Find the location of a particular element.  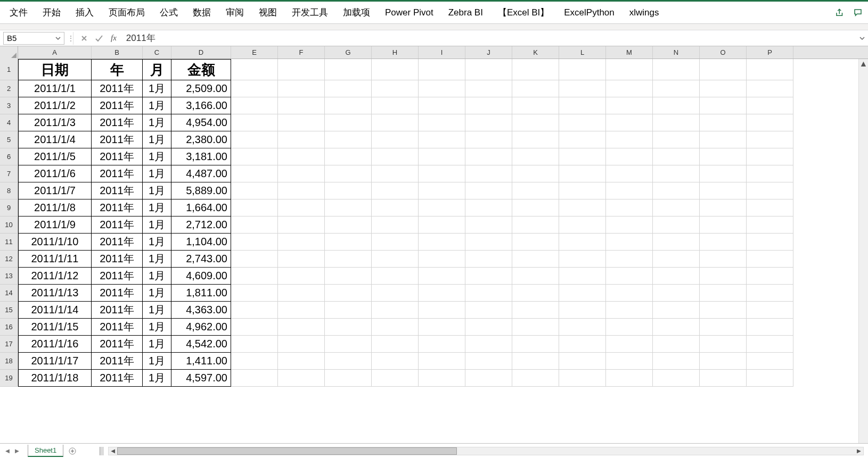

name-box-input is located at coordinates (28, 38).